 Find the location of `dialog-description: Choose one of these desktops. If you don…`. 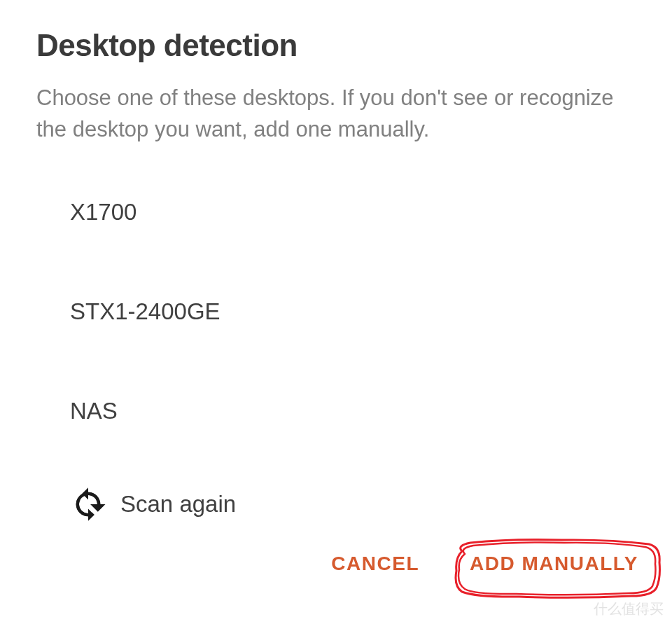

dialog-description: Choose one of these desktops. If you don… is located at coordinates (336, 114).